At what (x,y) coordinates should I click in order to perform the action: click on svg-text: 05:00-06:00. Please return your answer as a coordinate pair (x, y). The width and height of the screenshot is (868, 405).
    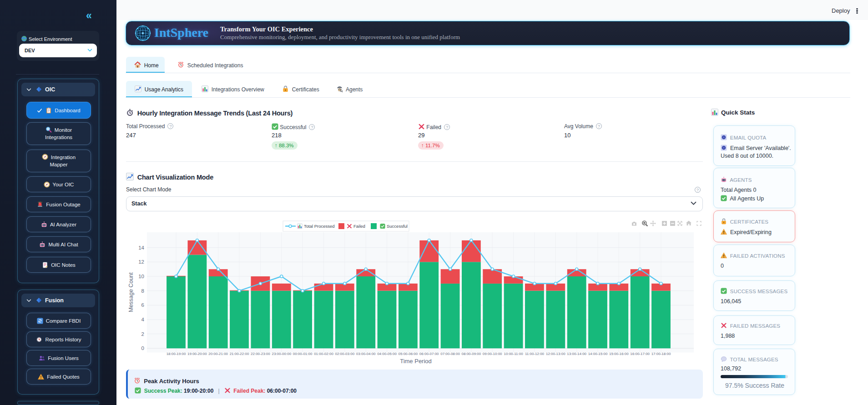
    Looking at the image, I should click on (409, 354).